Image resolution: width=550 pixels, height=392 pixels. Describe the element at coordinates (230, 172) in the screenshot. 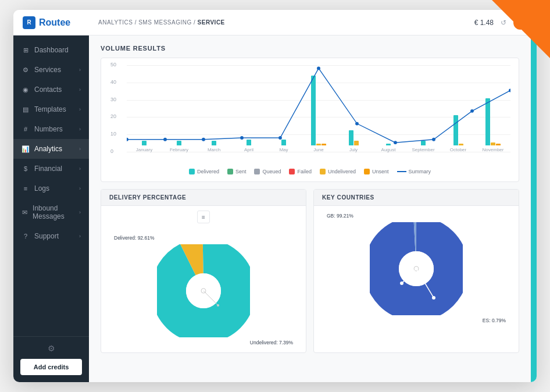

I see `sent-legend-dot` at that location.